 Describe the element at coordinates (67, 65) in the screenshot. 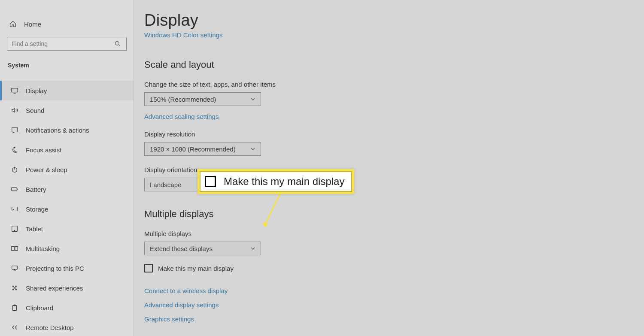

I see `sidebar-section-label: System` at that location.